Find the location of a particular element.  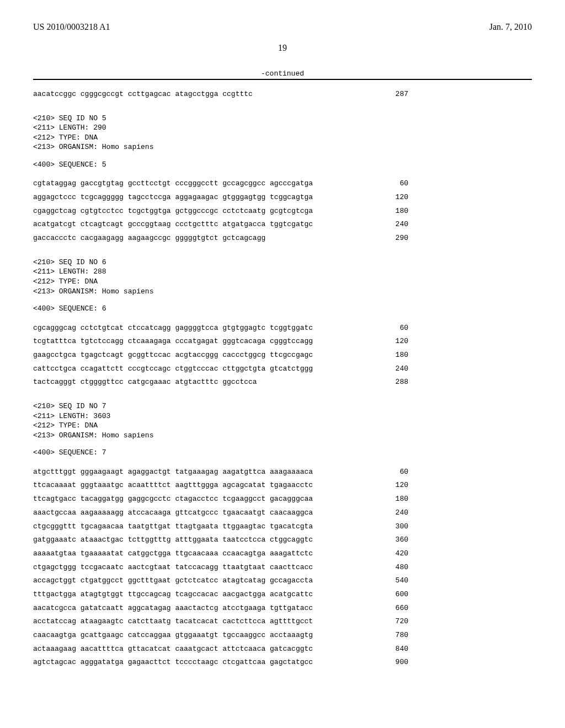

sequence-text: agtctagcac agggatatga gagaacttct tccccta… is located at coordinates (173, 663).